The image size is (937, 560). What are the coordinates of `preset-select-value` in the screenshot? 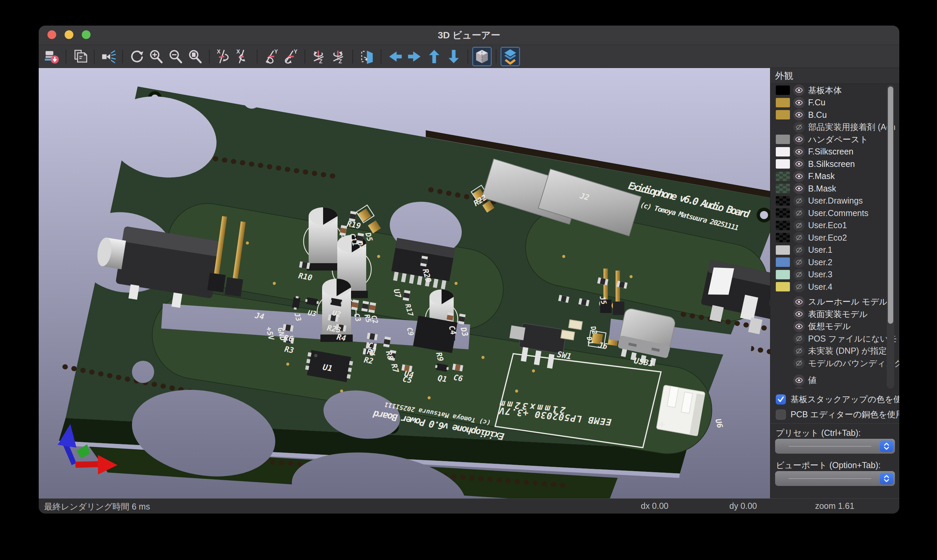 It's located at (830, 446).